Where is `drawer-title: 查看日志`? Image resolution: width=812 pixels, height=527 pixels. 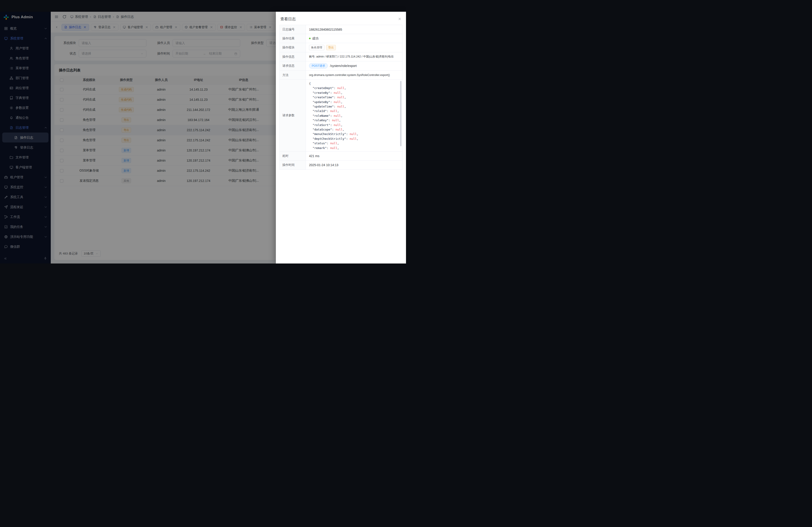
drawer-title: 查看日志 is located at coordinates (288, 19).